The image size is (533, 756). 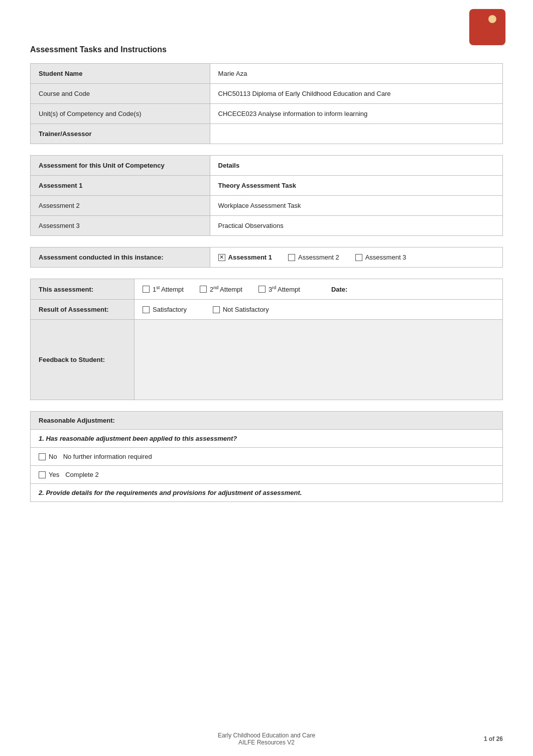 I want to click on footer-line1: Early Childhood Education and Care, so click(x=266, y=735).